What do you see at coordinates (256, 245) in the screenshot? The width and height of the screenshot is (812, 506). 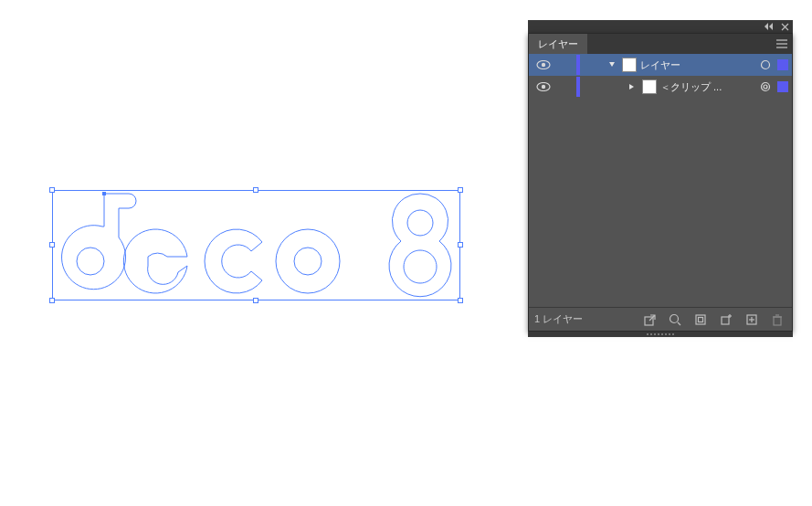 I see `artwork-outline` at bounding box center [256, 245].